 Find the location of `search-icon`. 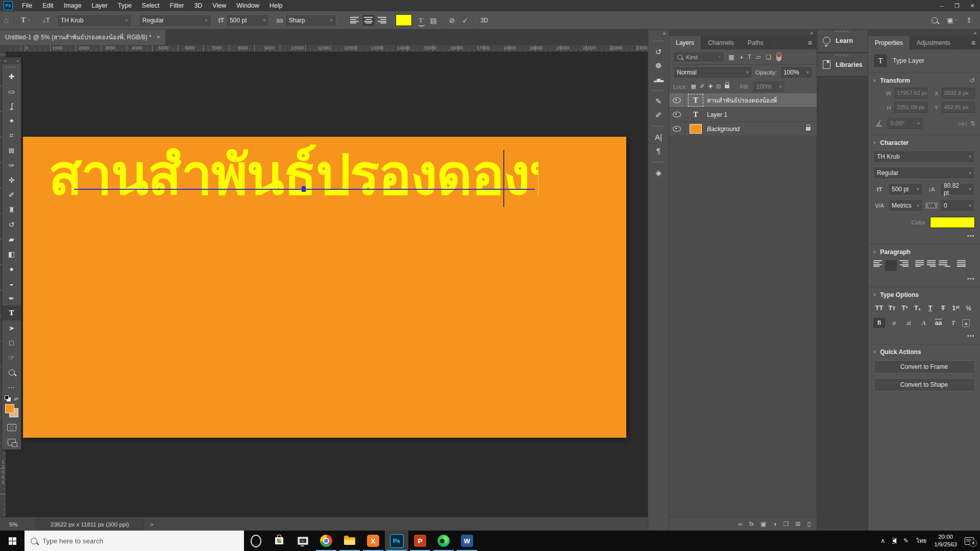

search-icon is located at coordinates (935, 20).